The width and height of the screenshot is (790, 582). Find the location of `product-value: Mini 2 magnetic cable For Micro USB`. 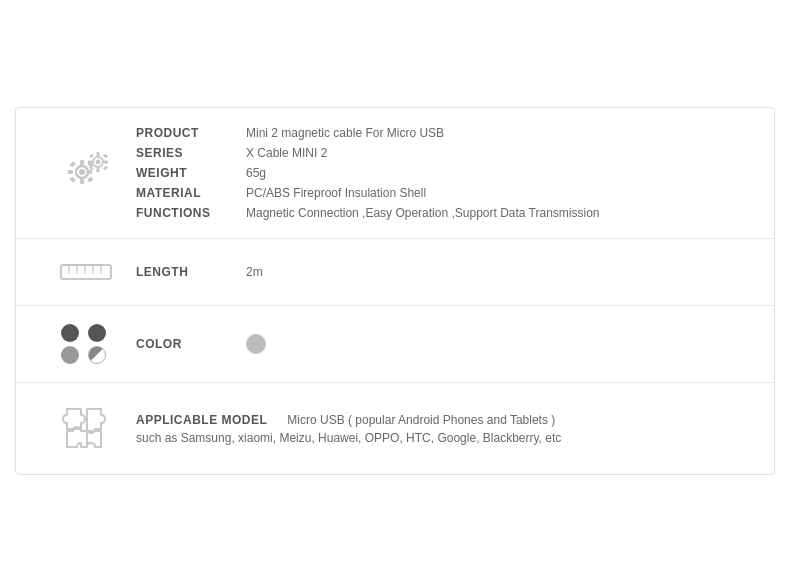

product-value: Mini 2 magnetic cable For Micro USB is located at coordinates (345, 133).